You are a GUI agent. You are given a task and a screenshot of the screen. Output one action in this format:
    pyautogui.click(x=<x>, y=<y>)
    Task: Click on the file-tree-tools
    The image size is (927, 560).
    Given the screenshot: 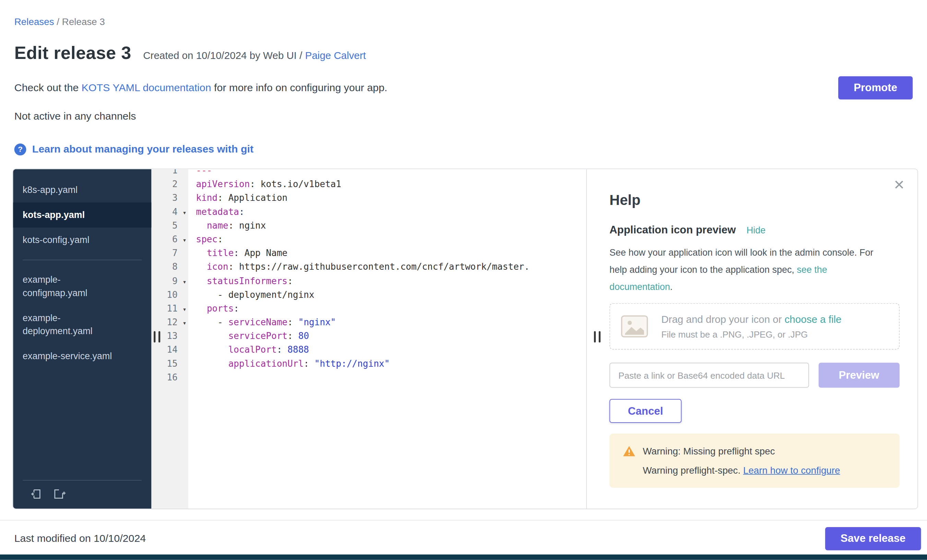 What is the action you would take?
    pyautogui.click(x=82, y=494)
    